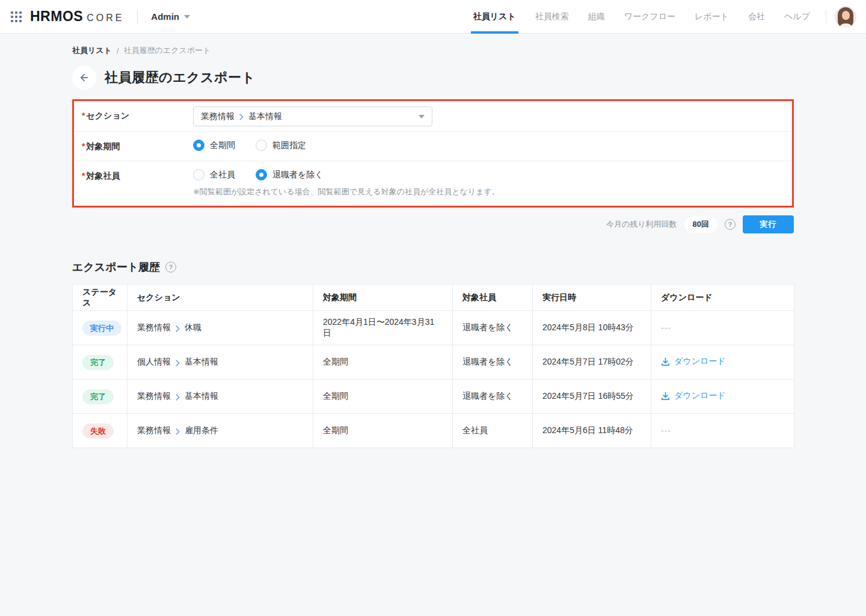 The image size is (866, 616). What do you see at coordinates (433, 183) in the screenshot?
I see `form-row-target: *対象社員 全社員 退職者を除く ※閲覧範囲が設定されている場合、閲覧範囲で見え…` at bounding box center [433, 183].